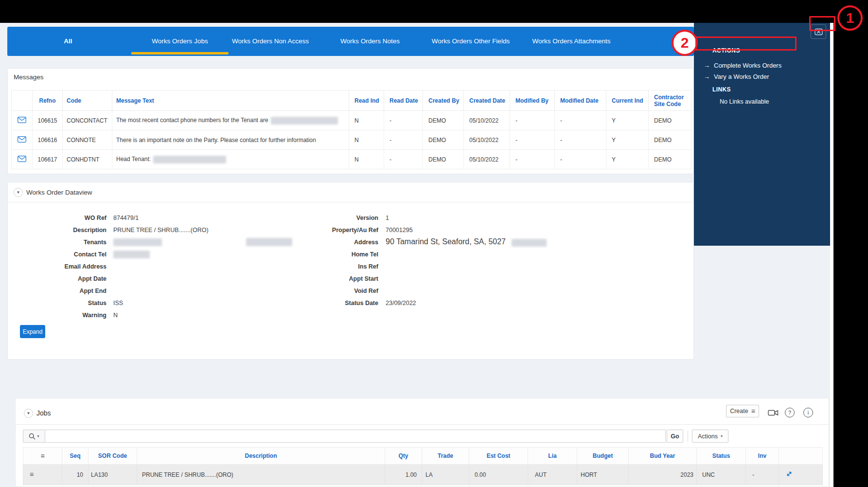 The height and width of the screenshot is (487, 868). What do you see at coordinates (370, 41) in the screenshot?
I see `tab-works-orders-notes: Works Orders Notes` at bounding box center [370, 41].